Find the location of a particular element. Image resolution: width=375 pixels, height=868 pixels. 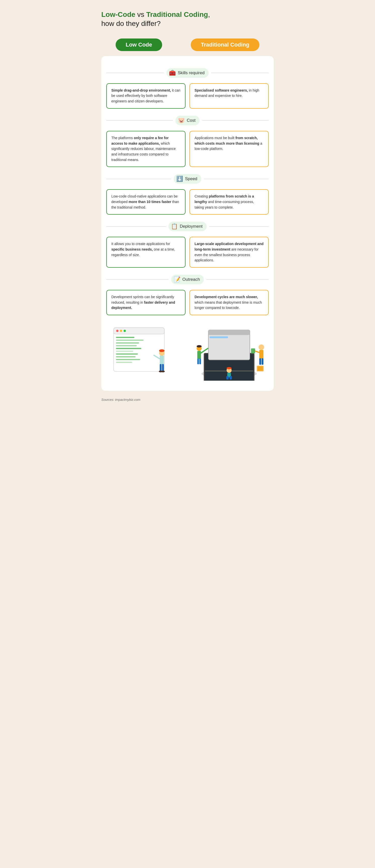

outreach-right-box: Development cycles are much slower, whic… is located at coordinates (229, 303).